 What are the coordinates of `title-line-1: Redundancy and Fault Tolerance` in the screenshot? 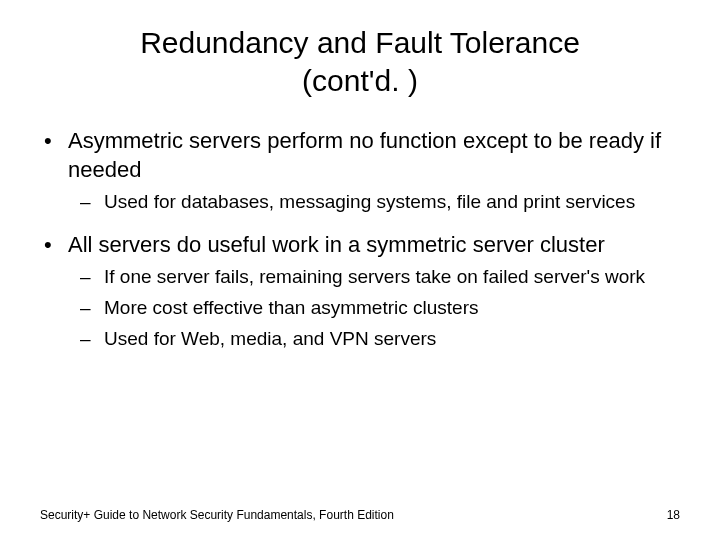 It's located at (360, 42).